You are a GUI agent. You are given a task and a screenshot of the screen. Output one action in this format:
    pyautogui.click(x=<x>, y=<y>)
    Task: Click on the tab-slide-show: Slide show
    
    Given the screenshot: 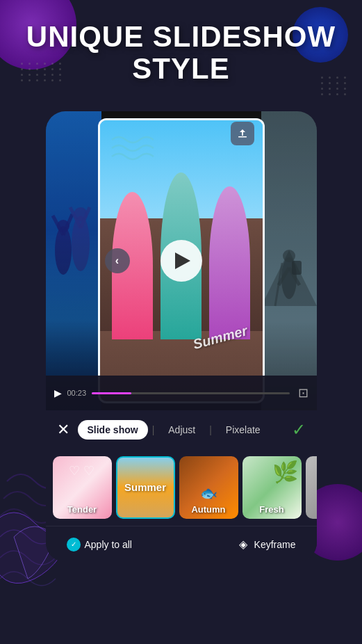 What is the action you would take?
    pyautogui.click(x=113, y=430)
    